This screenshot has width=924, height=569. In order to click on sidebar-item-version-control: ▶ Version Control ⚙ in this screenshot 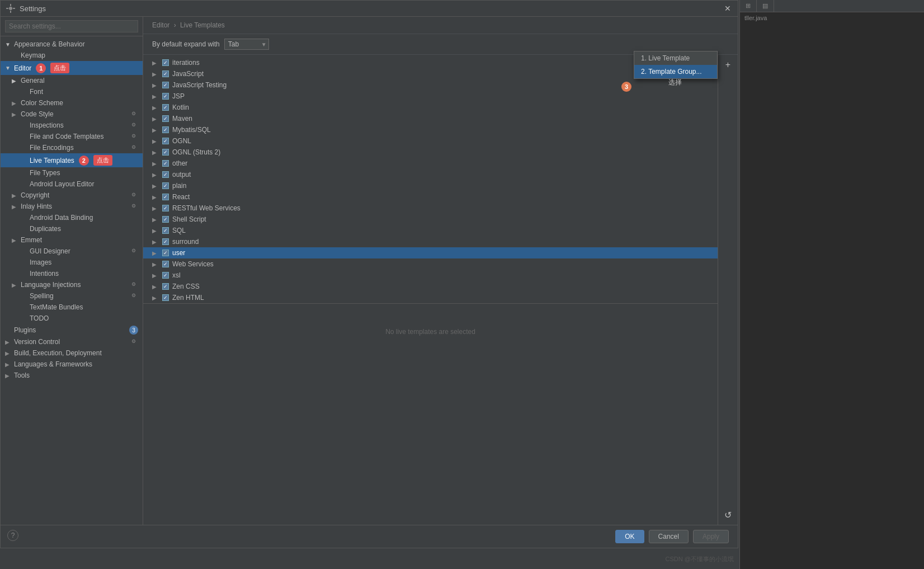, I will do `click(72, 342)`.